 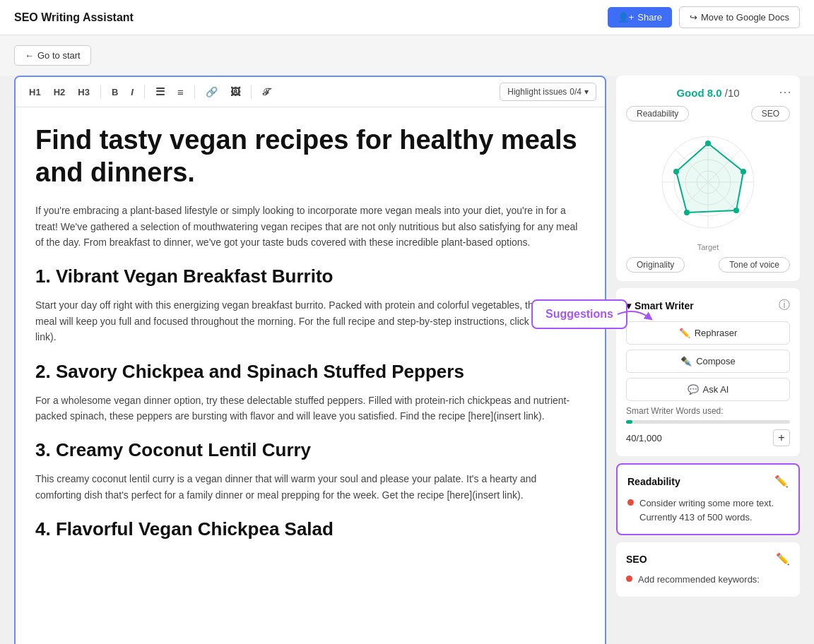 What do you see at coordinates (708, 178) in the screenshot?
I see `score-panel: ⋯ Good 8.0 /10 Readability SEO` at bounding box center [708, 178].